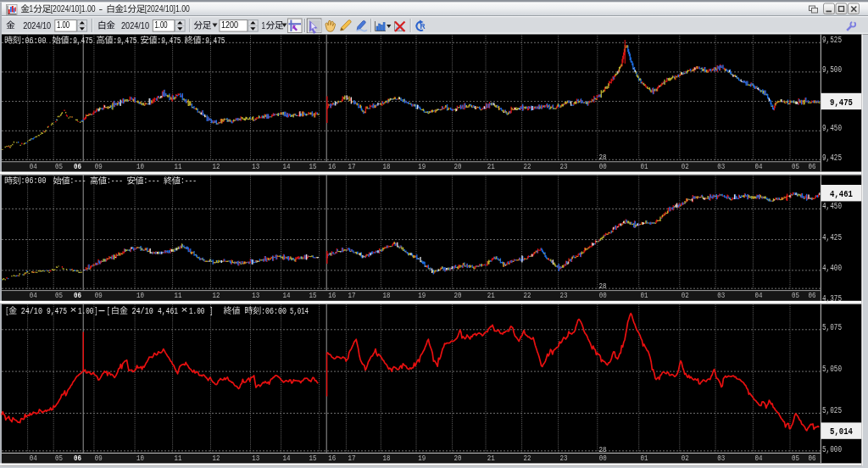 Image resolution: width=868 pixels, height=468 pixels. I want to click on svg-text: 5,014, so click(841, 432).